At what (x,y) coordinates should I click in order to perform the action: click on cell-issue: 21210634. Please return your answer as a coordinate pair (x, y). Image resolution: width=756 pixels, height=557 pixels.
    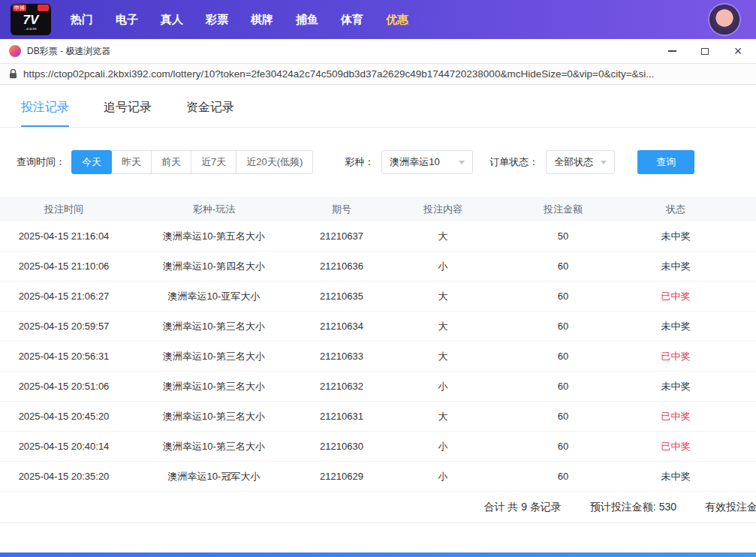
    Looking at the image, I should click on (342, 326).